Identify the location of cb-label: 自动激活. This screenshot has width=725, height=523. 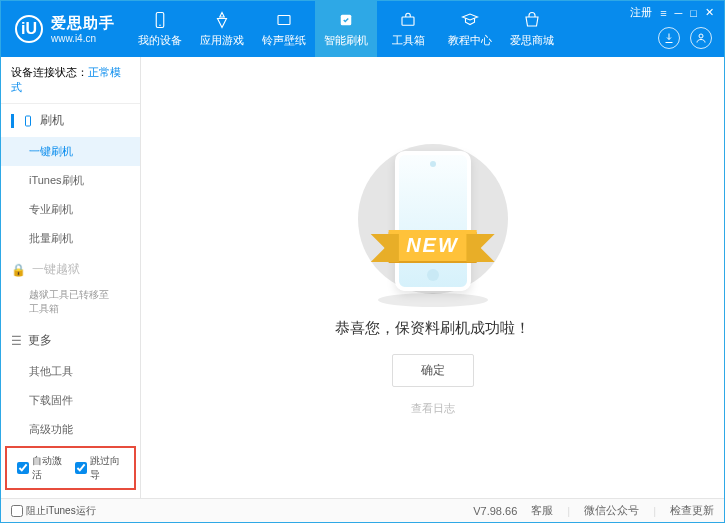
(50, 468).